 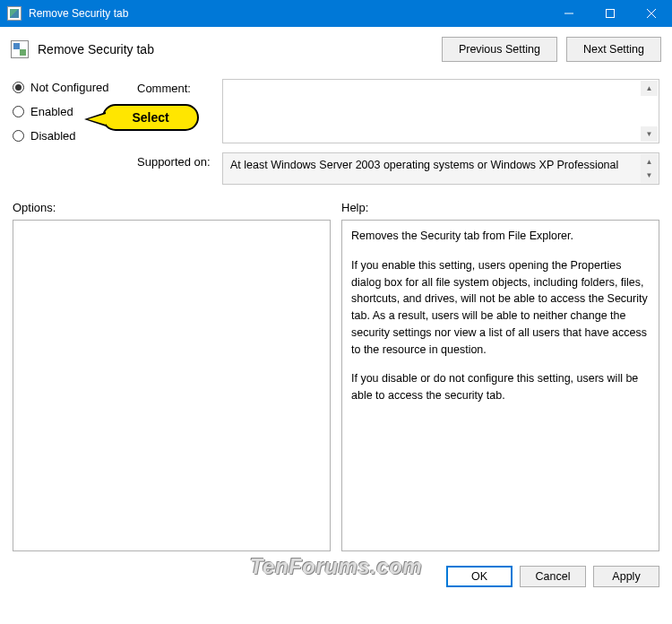 I want to click on toolbar: Remove Security tab Previous Setting Nex…, so click(x=336, y=49).